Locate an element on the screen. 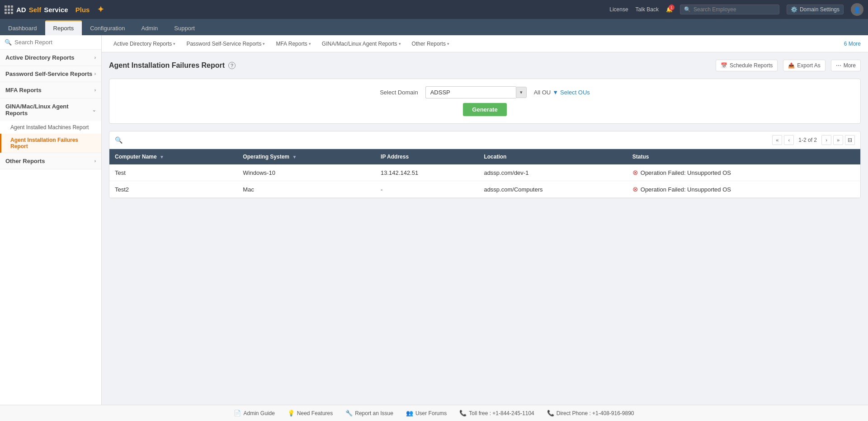 The height and width of the screenshot is (421, 868). tab-configuration: Configuration is located at coordinates (108, 28).